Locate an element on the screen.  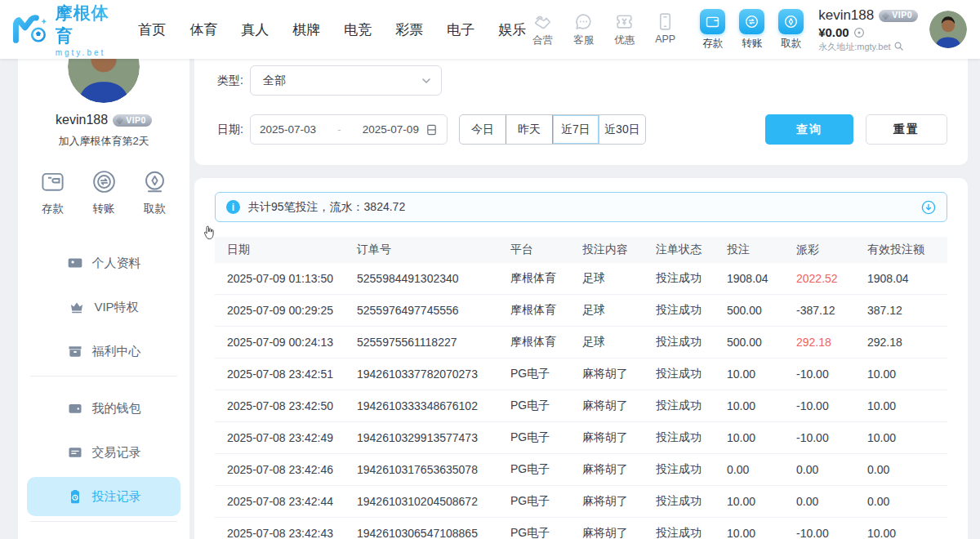
bet-record-icon is located at coordinates (75, 497).